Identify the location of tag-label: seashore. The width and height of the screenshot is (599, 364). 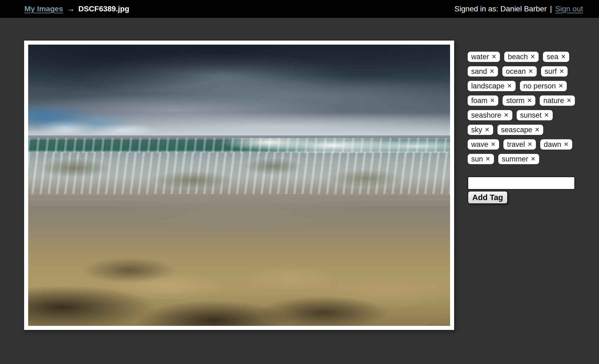
(486, 115).